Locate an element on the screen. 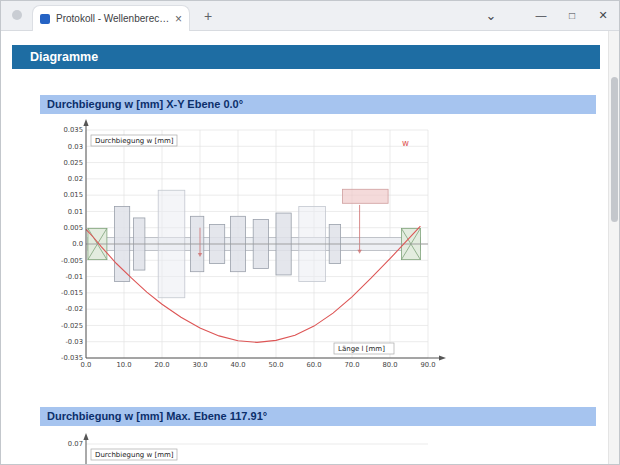 This screenshot has width=620, height=465. svg-text: -0.01 is located at coordinates (74, 277).